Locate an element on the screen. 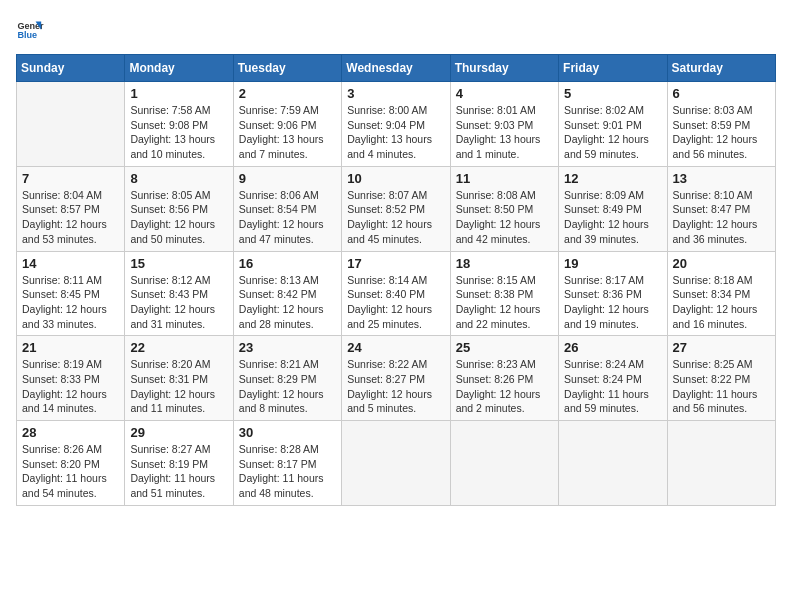 The width and height of the screenshot is (792, 612). day-header-saturday: Saturday is located at coordinates (721, 68).